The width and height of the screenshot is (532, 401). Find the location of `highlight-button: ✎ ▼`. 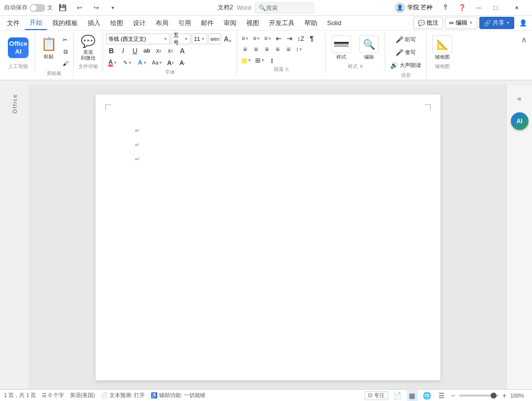

highlight-button: ✎ ▼ is located at coordinates (128, 63).